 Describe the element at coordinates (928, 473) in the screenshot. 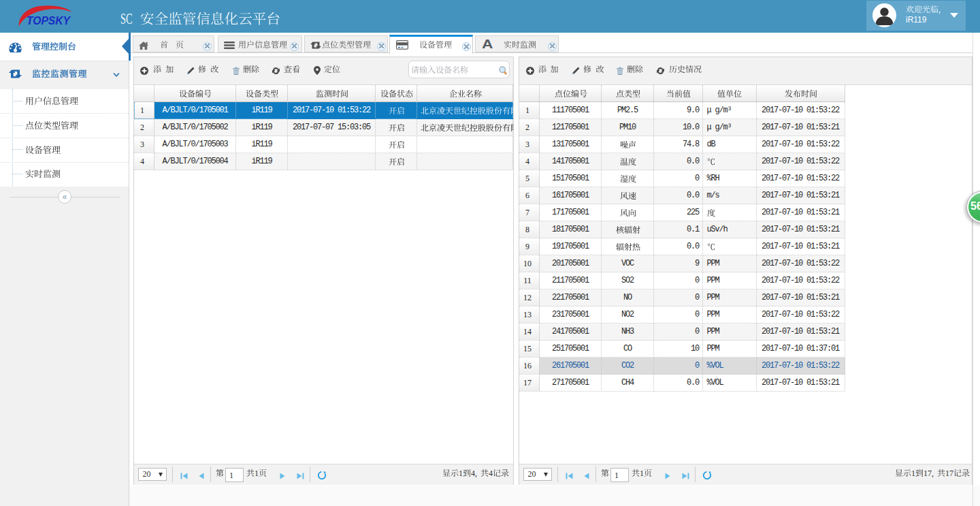

I see `svg-text: 17,` at that location.